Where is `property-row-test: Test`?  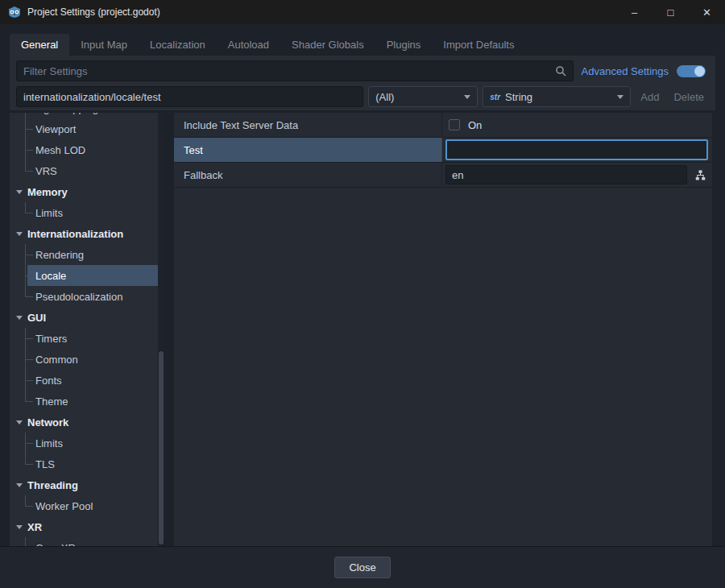 property-row-test: Test is located at coordinates (443, 150).